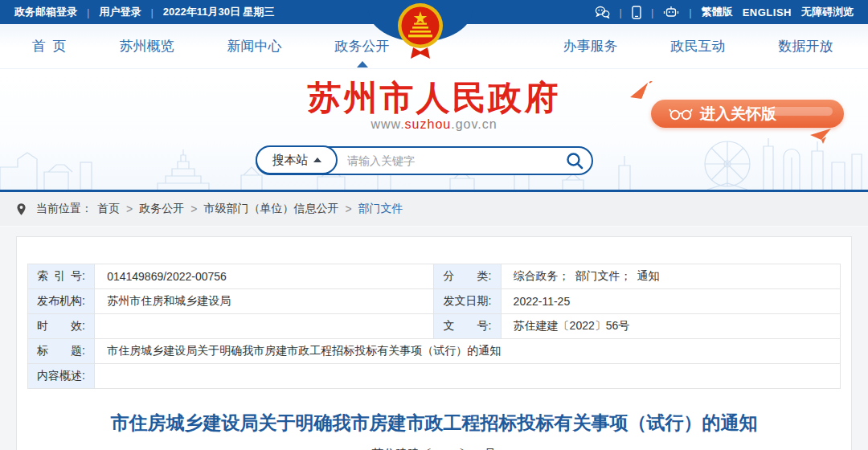  What do you see at coordinates (681, 114) in the screenshot?
I see `glasses-icon` at bounding box center [681, 114].